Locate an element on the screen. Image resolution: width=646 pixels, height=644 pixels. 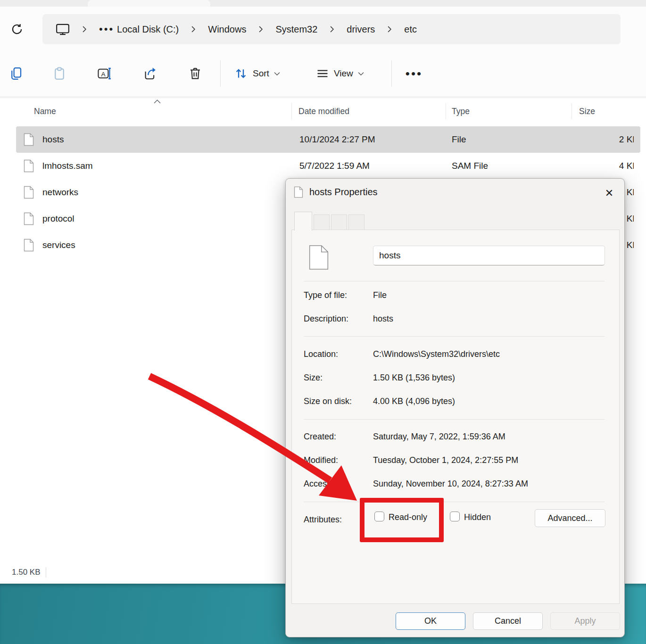
status-divider is located at coordinates (46, 572).